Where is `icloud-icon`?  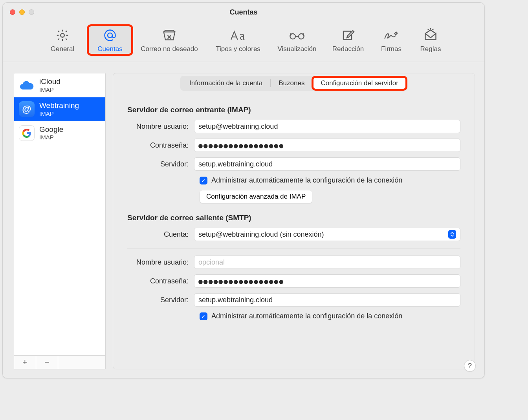 icloud-icon is located at coordinates (27, 85).